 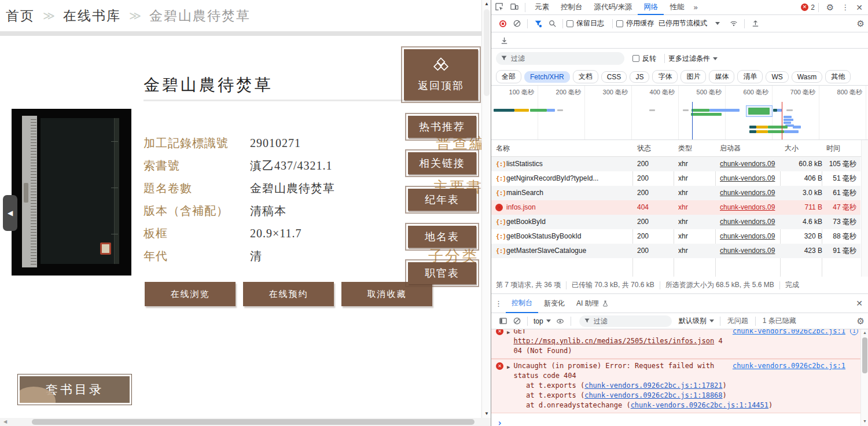 I want to click on more-filters-button: 更多过滤条件, so click(x=693, y=59).